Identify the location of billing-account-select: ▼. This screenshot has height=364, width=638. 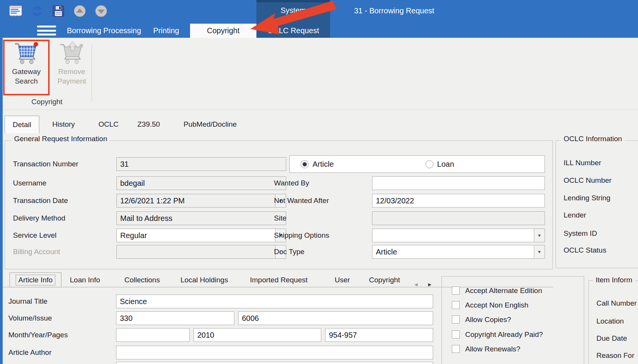
(201, 252).